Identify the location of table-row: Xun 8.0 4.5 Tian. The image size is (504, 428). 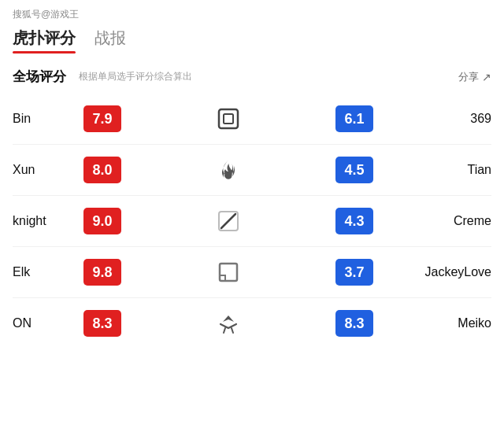
(252, 170).